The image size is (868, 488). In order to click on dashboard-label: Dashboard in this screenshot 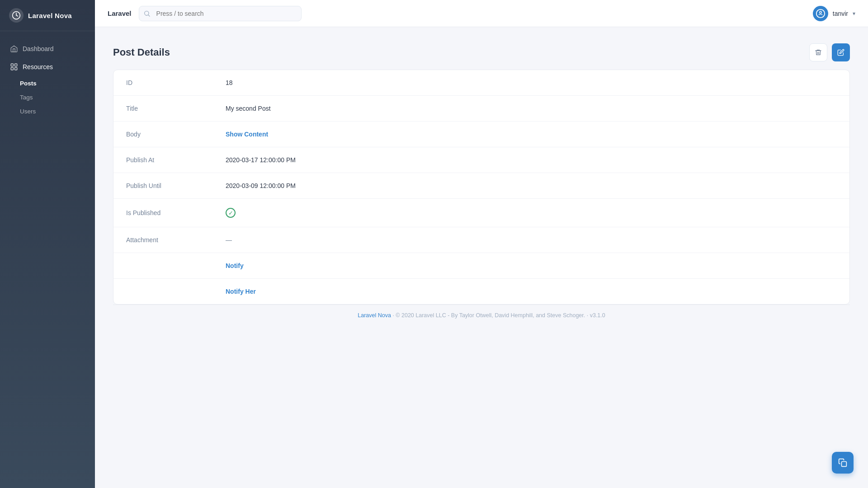, I will do `click(38, 49)`.